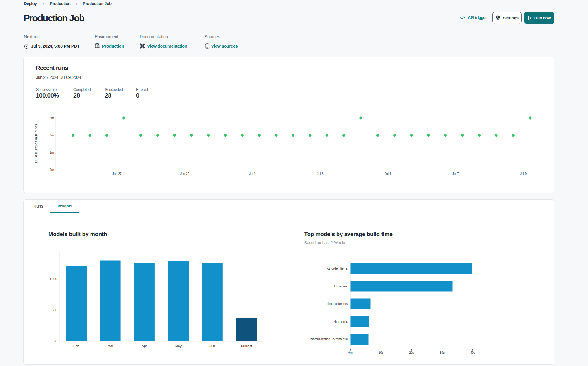 Image resolution: width=588 pixels, height=366 pixels. Describe the element at coordinates (52, 135) in the screenshot. I see `svg-text: 2m` at that location.